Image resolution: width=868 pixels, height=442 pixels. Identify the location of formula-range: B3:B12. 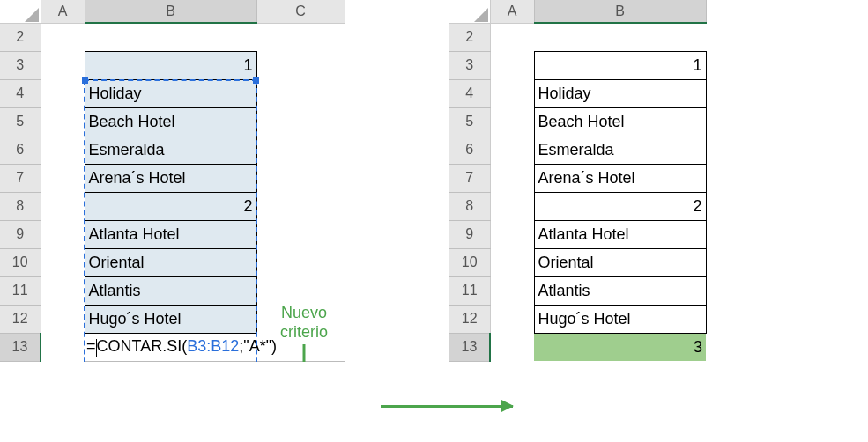
(213, 346).